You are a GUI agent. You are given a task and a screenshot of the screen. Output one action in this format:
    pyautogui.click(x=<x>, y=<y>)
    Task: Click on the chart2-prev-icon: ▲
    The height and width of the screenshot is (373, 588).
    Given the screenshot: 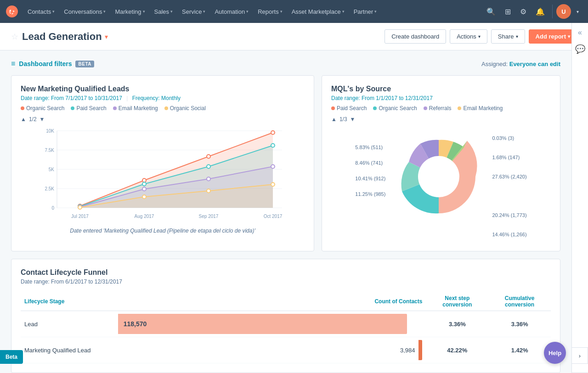 What is the action you would take?
    pyautogui.click(x=334, y=119)
    